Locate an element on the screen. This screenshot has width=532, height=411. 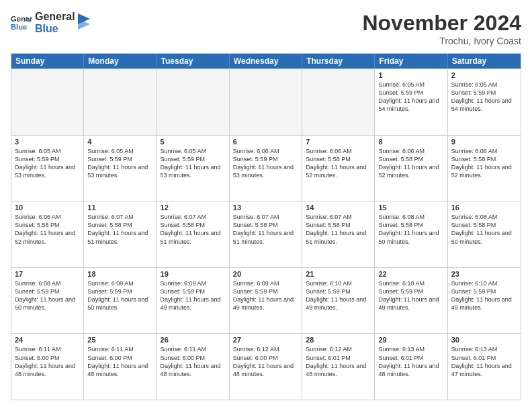
day-number: 26 is located at coordinates (193, 340).